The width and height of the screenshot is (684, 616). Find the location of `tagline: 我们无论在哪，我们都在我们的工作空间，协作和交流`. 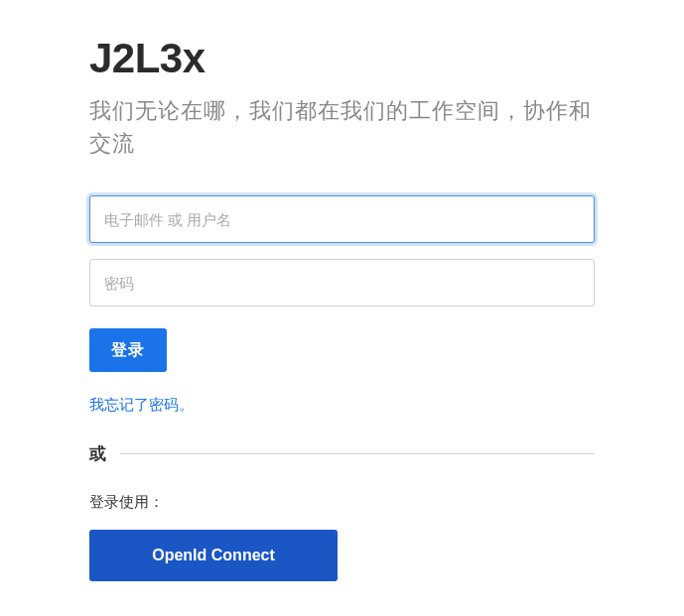

tagline: 我们无论在哪，我们都在我们的工作空间，协作和交流 is located at coordinates (342, 127).